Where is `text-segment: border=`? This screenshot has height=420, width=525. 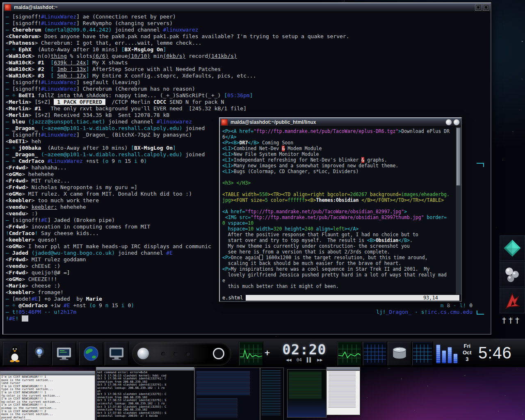 text-segment: border= is located at coordinates (436, 217).